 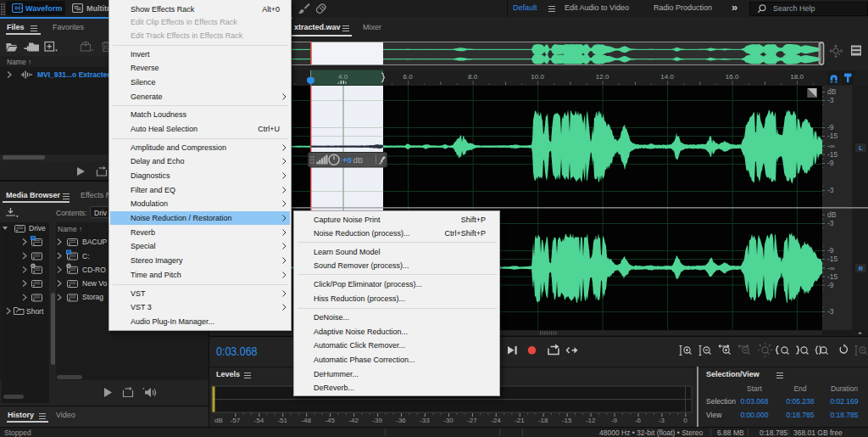 What do you see at coordinates (95, 283) in the screenshot?
I see `svg-text: New Vo` at bounding box center [95, 283].